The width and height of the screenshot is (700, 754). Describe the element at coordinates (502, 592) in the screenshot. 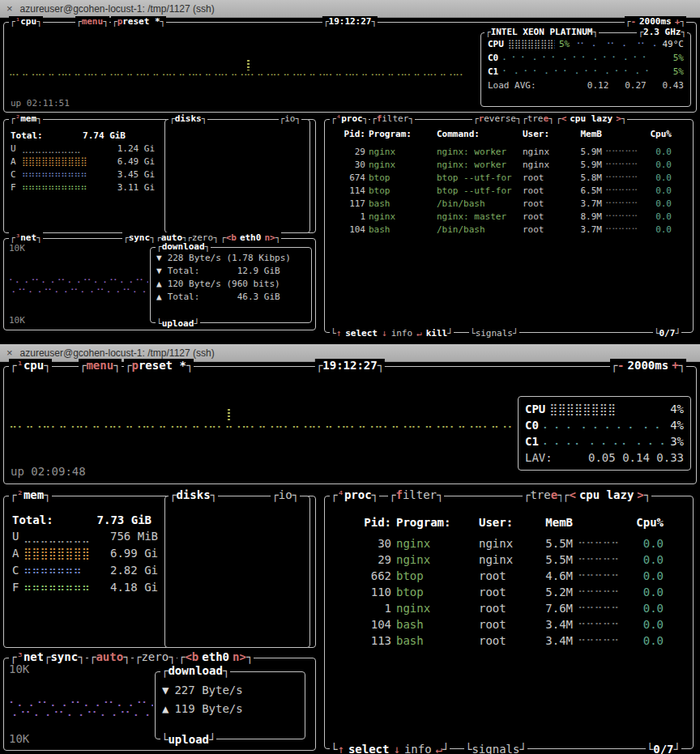

I see `process-row: 110 btop root 5.2M 0.0` at that location.